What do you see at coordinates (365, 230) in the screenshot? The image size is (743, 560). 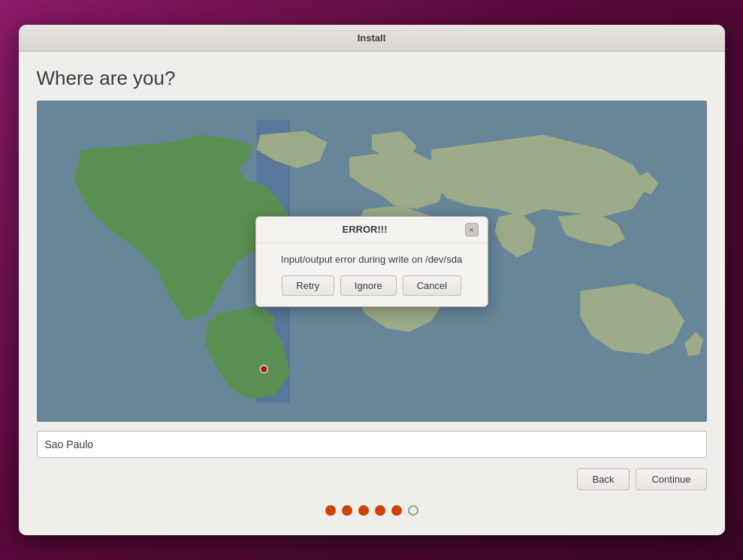 I see `dialog-title: ERROR!!!` at bounding box center [365, 230].